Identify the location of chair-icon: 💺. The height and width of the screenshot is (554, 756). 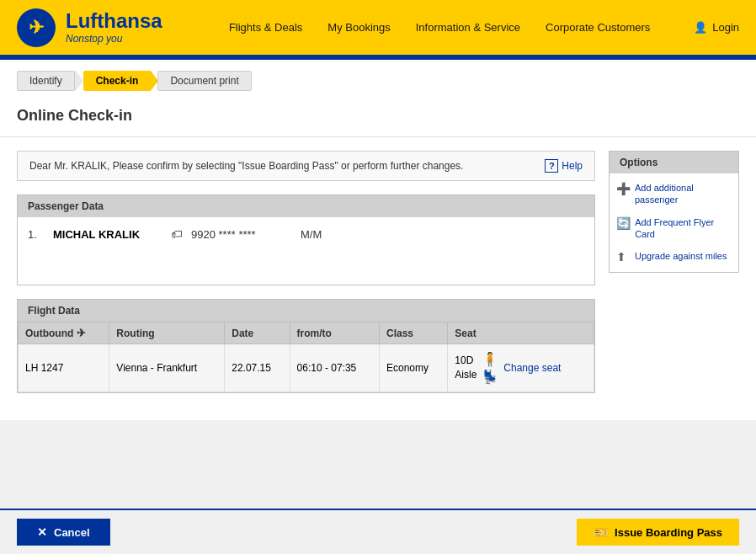
(490, 377).